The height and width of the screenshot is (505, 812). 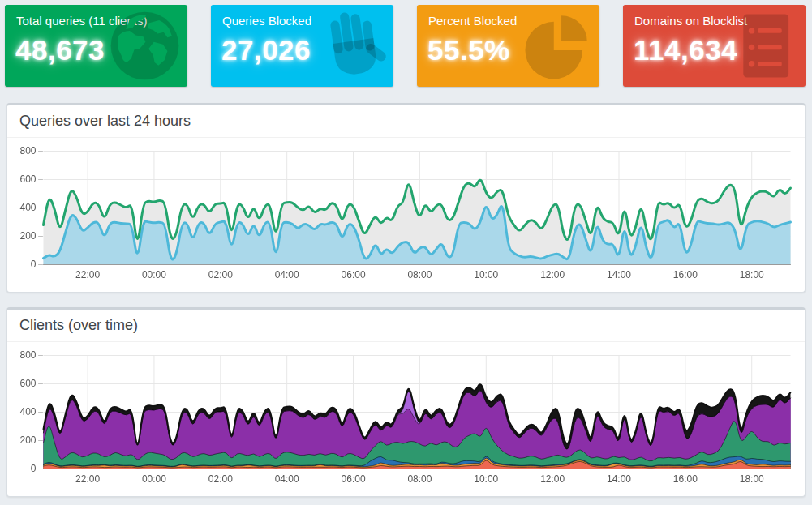 I want to click on panel-title-queries: Queries over last 24 hours, so click(x=406, y=122).